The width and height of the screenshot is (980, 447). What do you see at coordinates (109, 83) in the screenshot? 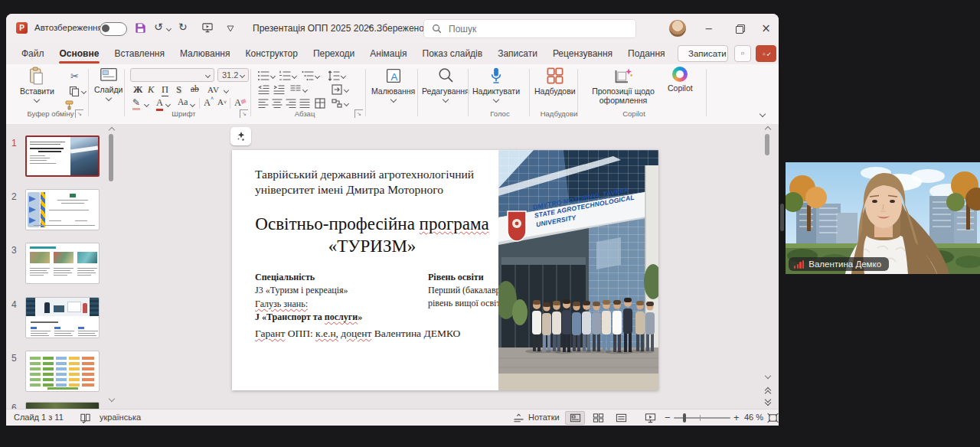
I see `slides-button: Слайди` at bounding box center [109, 83].